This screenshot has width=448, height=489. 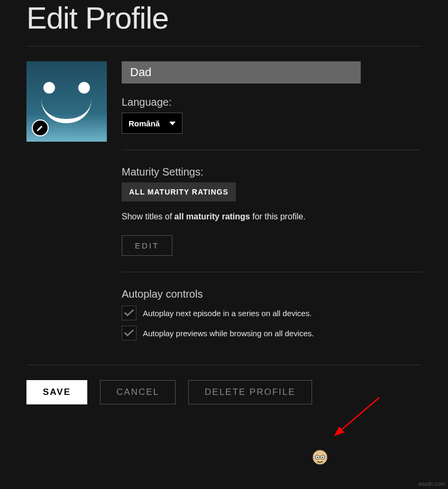 What do you see at coordinates (320, 456) in the screenshot?
I see `mascot-icon` at bounding box center [320, 456].